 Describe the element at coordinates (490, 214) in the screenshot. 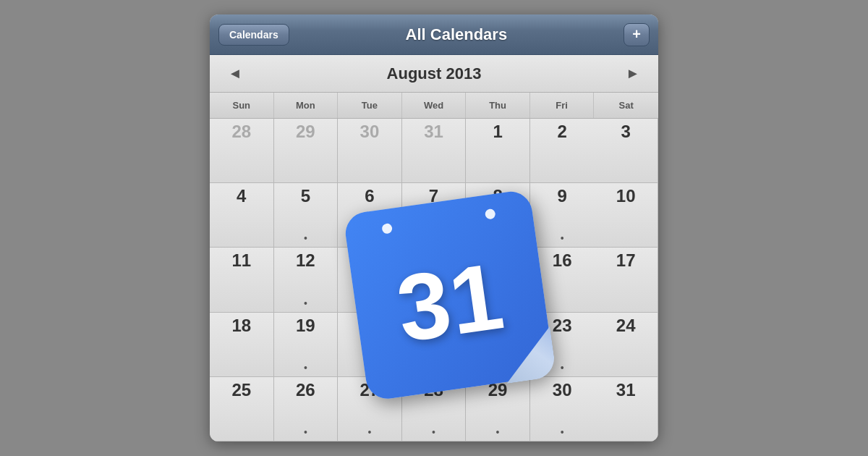

I see `gcal-dot-right` at that location.